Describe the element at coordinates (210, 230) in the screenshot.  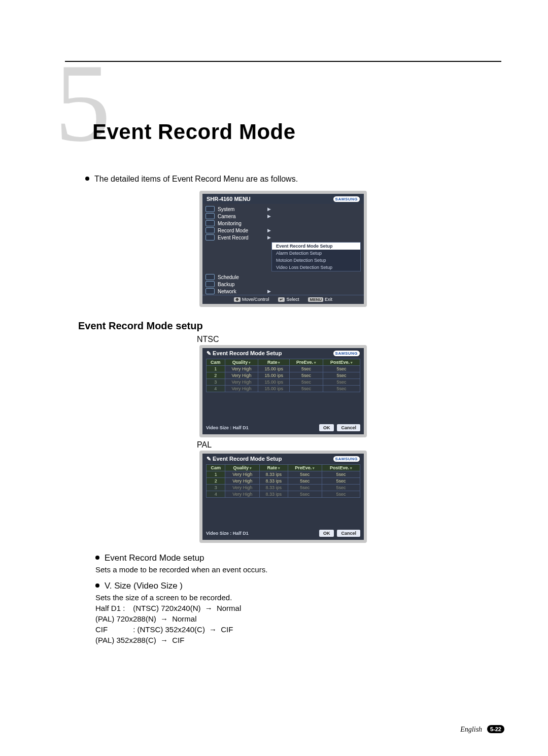
I see `record-icon` at that location.